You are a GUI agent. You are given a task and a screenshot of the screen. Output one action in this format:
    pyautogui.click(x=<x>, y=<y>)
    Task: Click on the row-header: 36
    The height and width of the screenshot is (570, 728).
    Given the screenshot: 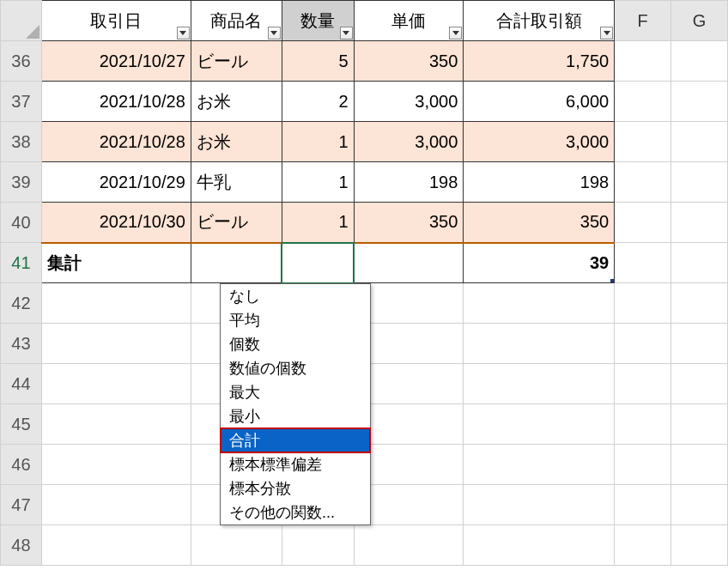 What is the action you would take?
    pyautogui.click(x=21, y=62)
    